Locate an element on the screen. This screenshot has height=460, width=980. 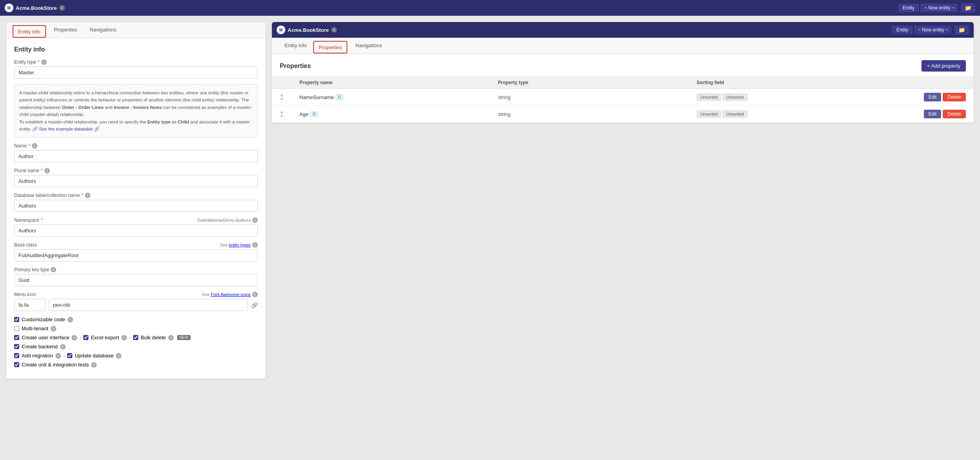
right-panel-entity-button: Entity is located at coordinates (902, 30).